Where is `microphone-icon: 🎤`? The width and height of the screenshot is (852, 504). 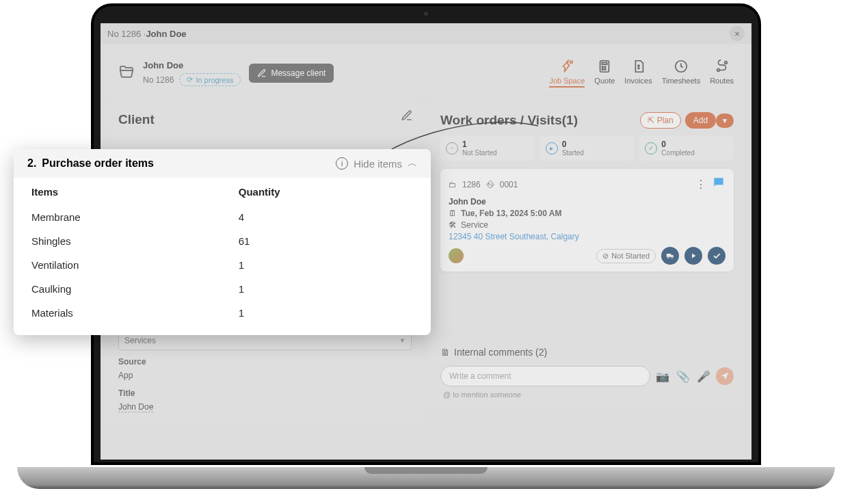
microphone-icon: 🎤 is located at coordinates (704, 376).